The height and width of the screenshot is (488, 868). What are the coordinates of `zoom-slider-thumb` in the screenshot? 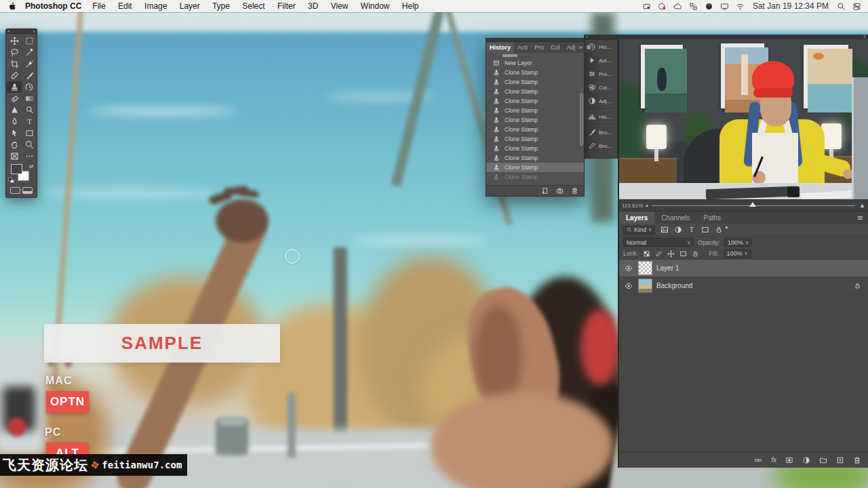 It's located at (753, 205).